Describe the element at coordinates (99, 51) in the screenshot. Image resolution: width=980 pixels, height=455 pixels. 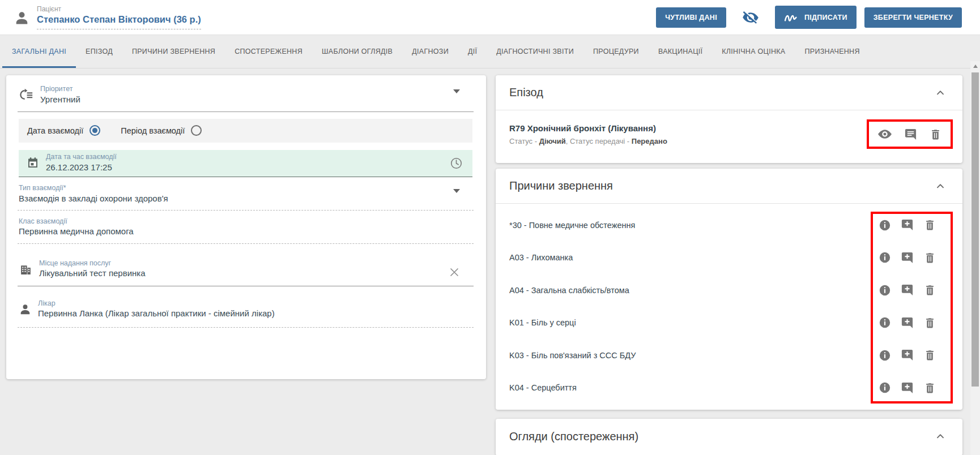
I see `tab-episode: ЕПІЗОД` at that location.